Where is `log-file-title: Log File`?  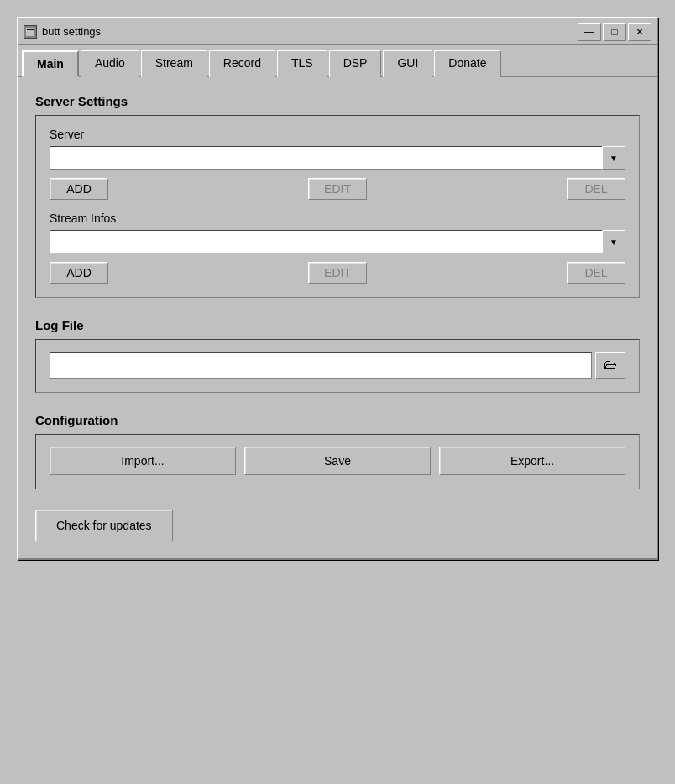
log-file-title: Log File is located at coordinates (338, 326).